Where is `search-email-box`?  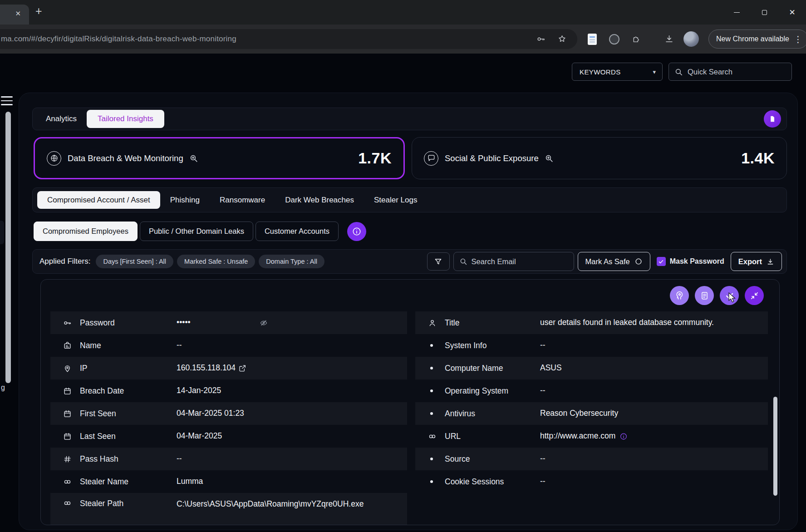
search-email-box is located at coordinates (514, 261).